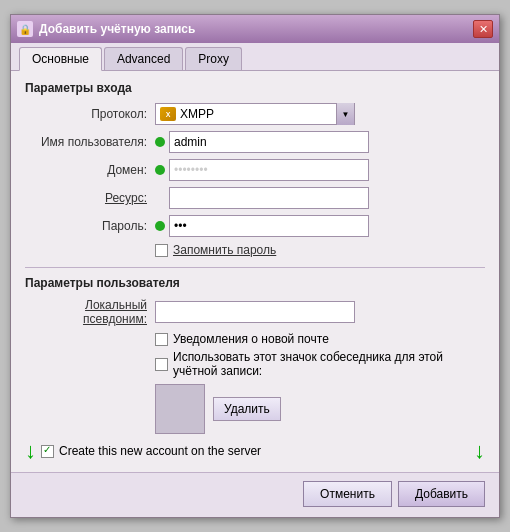  I want to click on remember-label: Запомнить пароль, so click(224, 250).